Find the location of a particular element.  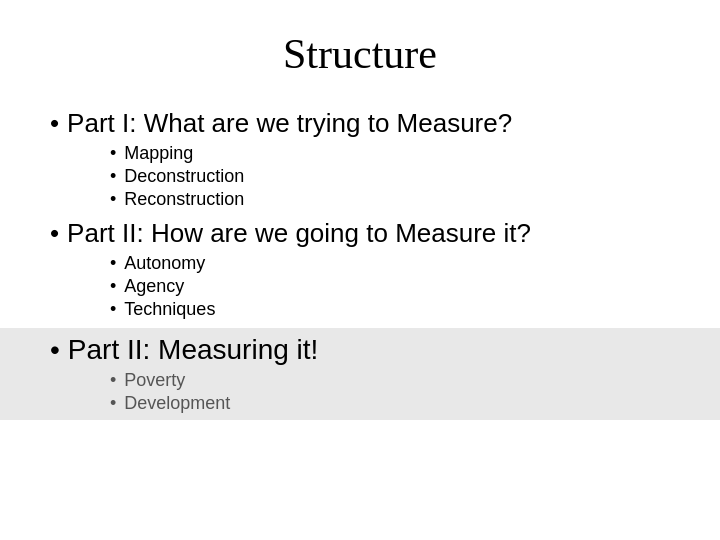

sub-item-text: Development is located at coordinates (177, 404).